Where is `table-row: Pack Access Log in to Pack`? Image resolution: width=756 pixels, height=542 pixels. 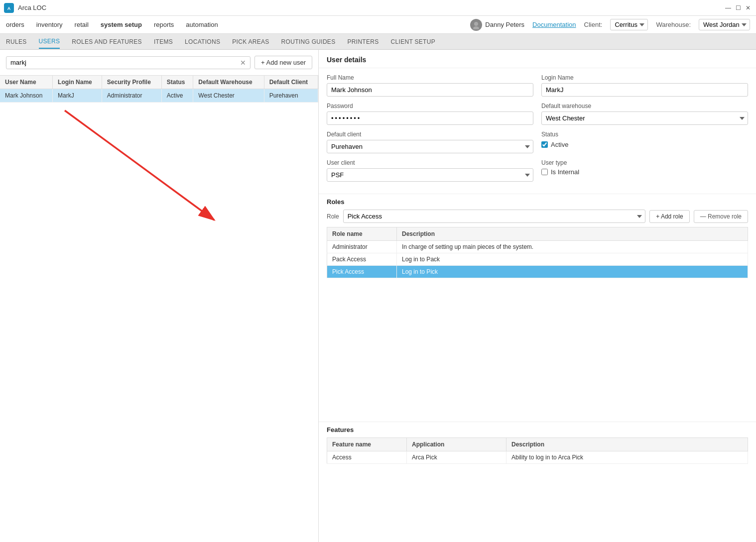
table-row: Pack Access Log in to Pack is located at coordinates (538, 260).